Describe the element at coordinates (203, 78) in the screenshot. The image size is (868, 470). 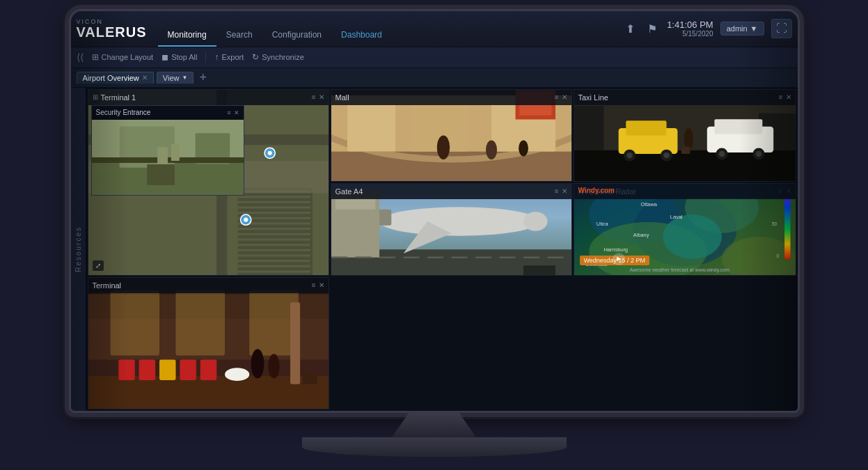
I see `add-tab-button: +` at that location.